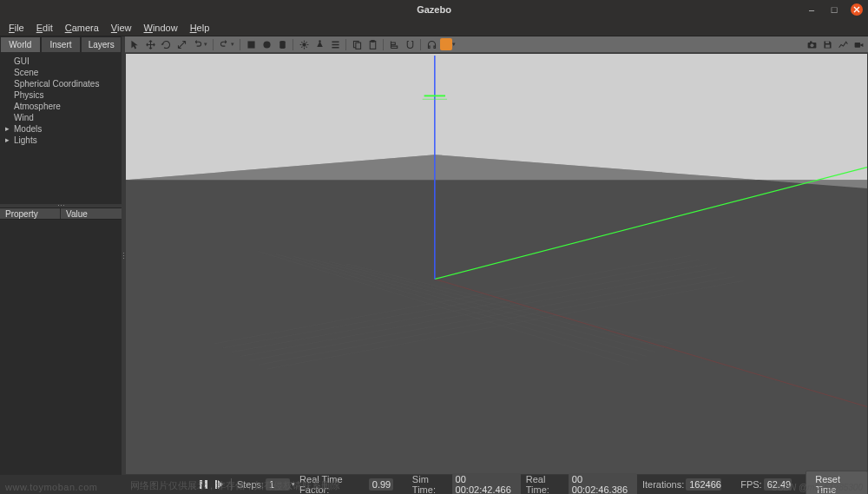  I want to click on watermark-left: www.toymoban.com, so click(51, 487).